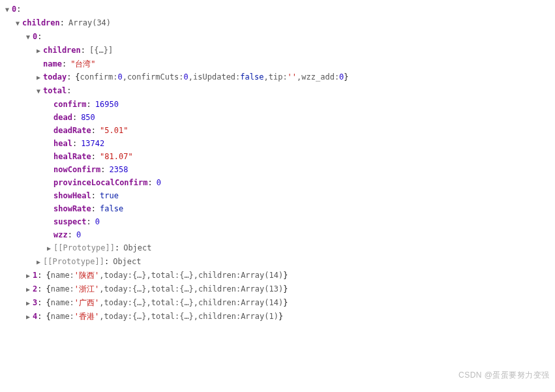 The height and width of the screenshot is (392, 555). I want to click on index-key: 4, so click(35, 316).